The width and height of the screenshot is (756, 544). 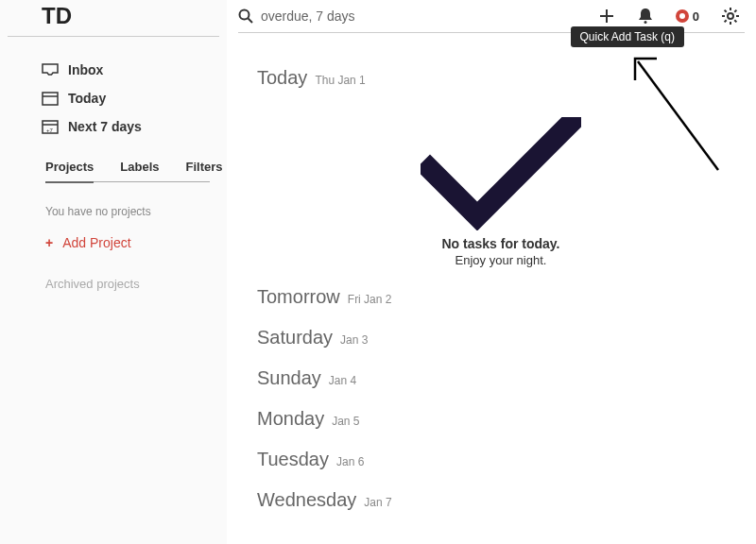 What do you see at coordinates (501, 338) in the screenshot?
I see `day-header: Saturday Jan 3` at bounding box center [501, 338].